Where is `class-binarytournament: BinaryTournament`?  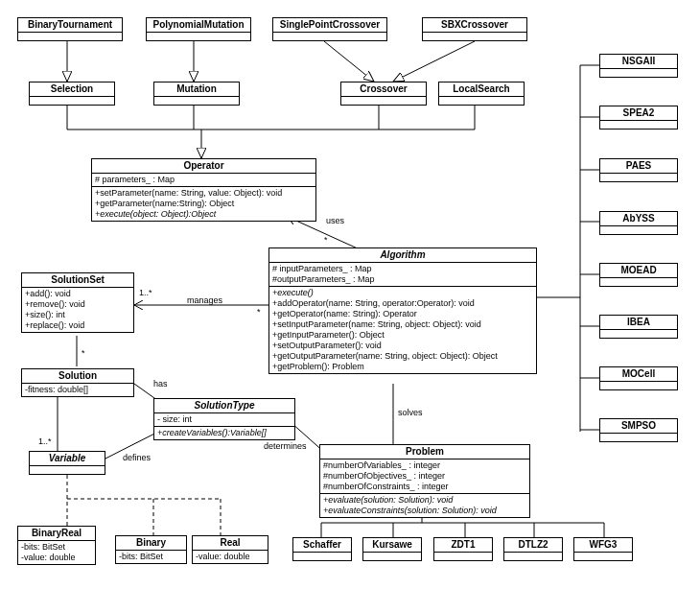
class-binarytournament: BinaryTournament is located at coordinates (70, 29).